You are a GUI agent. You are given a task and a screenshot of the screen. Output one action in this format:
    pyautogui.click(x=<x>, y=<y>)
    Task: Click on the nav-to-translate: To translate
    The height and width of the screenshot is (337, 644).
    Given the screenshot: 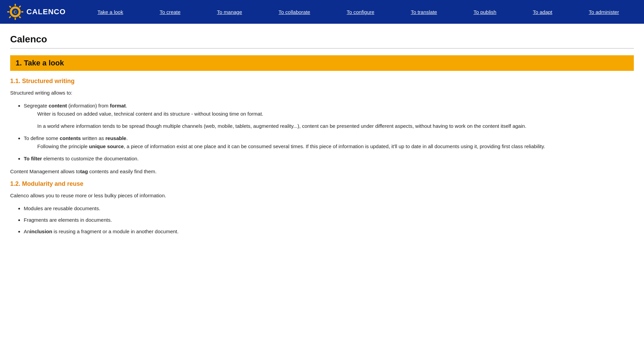 What is the action you would take?
    pyautogui.click(x=424, y=12)
    